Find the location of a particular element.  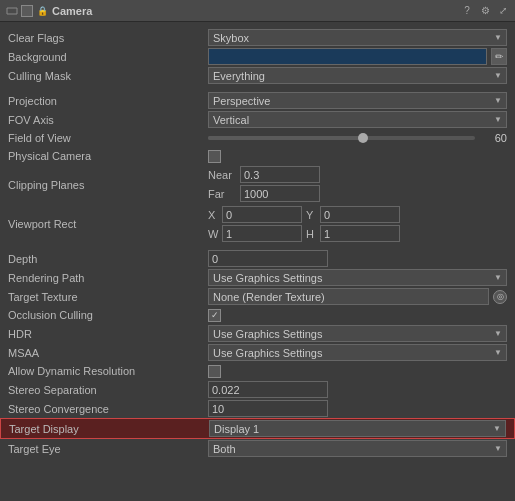

panel-header: 🔒 Camera ? ⚙ ⤢ is located at coordinates (258, 11).